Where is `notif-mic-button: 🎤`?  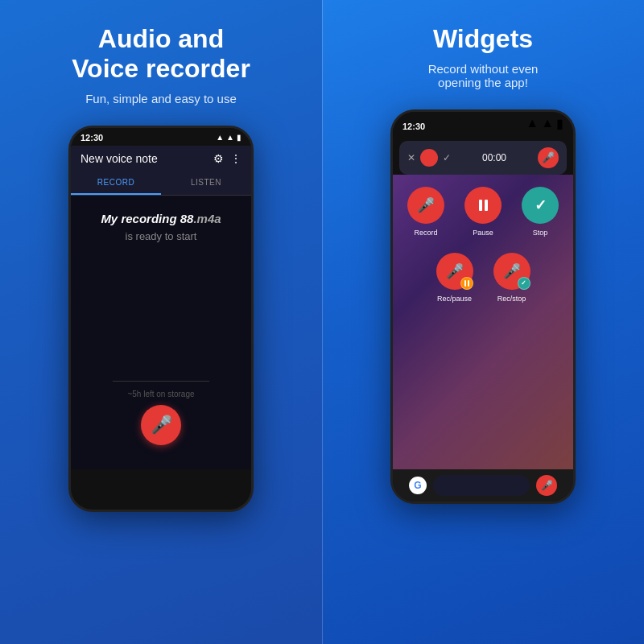 notif-mic-button: 🎤 is located at coordinates (548, 158).